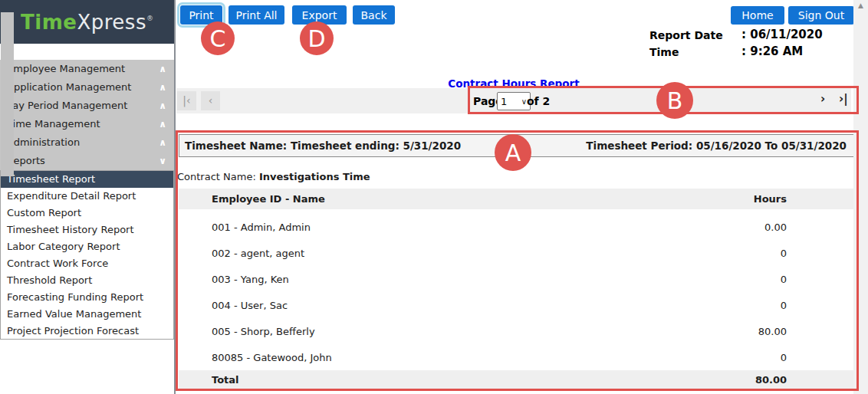  Describe the element at coordinates (823, 99) in the screenshot. I see `next-page-icon: ›` at that location.